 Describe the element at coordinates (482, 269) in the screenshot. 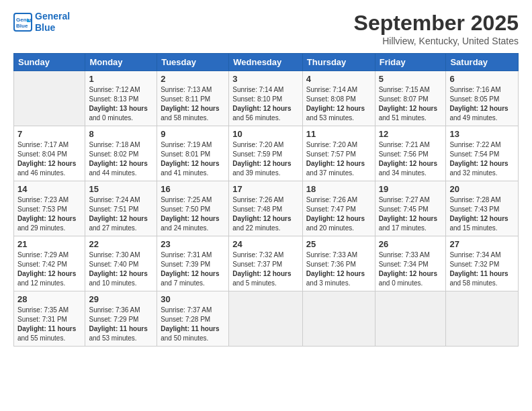

I see `day-info: Sunrise: 7:34 AMSunset: 7:32 PMDaylight:…` at that location.